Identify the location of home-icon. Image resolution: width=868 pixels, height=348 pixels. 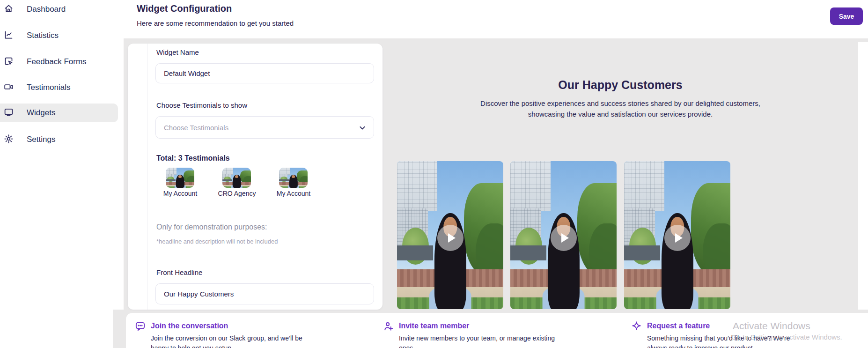
(8, 9).